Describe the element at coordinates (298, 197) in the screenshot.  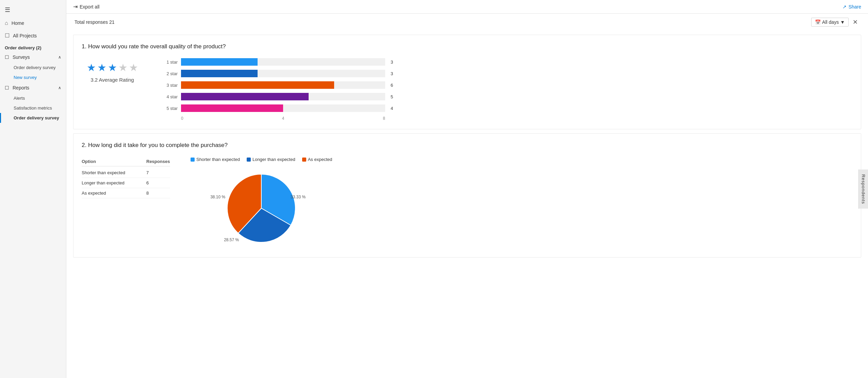
I see `pie-percent-shorter: 33.33 %` at that location.